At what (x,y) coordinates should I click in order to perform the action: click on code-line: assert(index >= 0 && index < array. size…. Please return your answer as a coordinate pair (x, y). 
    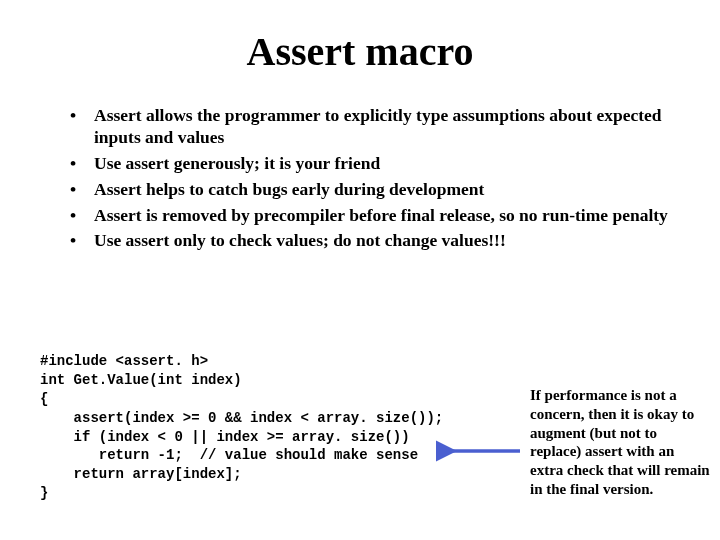
    Looking at the image, I should click on (242, 418).